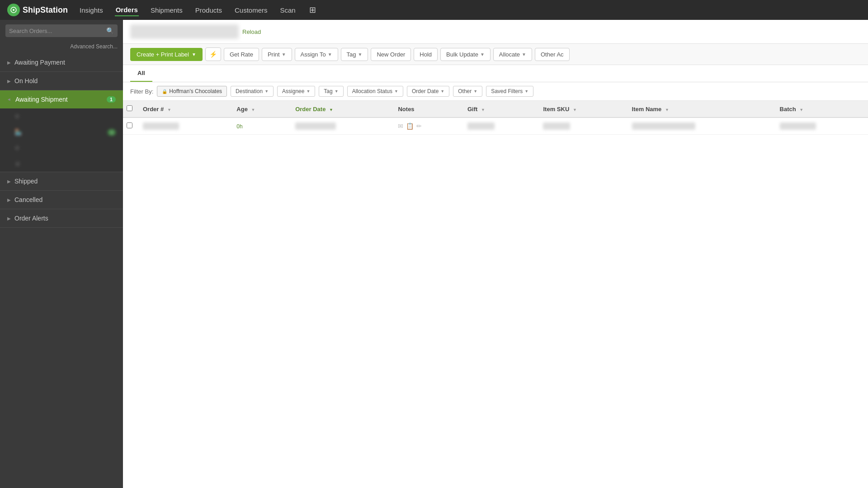  I want to click on hold-button: Hold, so click(426, 54).